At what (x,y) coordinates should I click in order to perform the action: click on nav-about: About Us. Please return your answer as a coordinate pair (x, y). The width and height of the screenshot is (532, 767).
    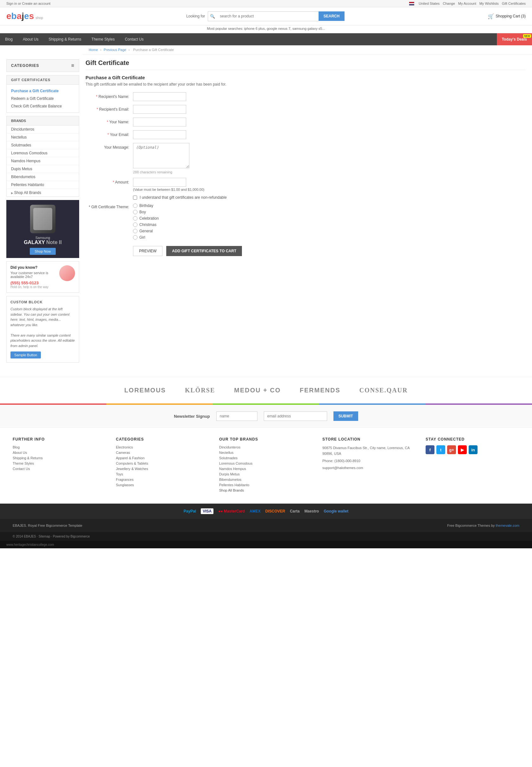
    Looking at the image, I should click on (31, 39).